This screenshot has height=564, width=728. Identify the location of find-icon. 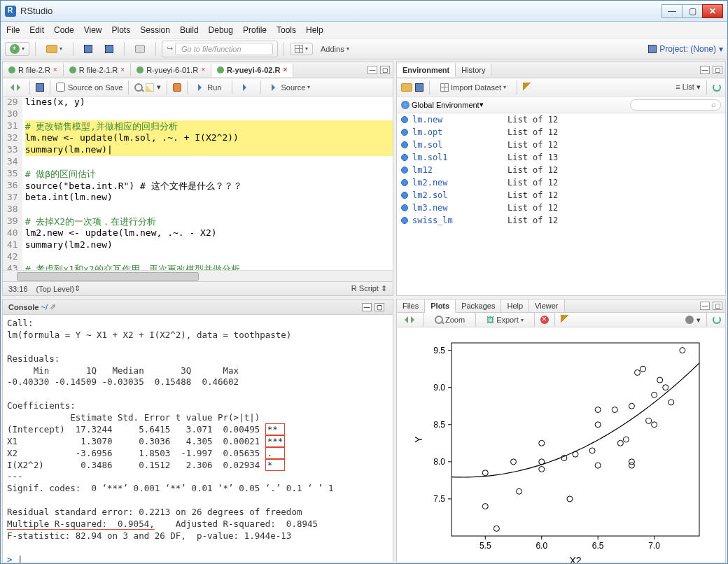
(139, 87).